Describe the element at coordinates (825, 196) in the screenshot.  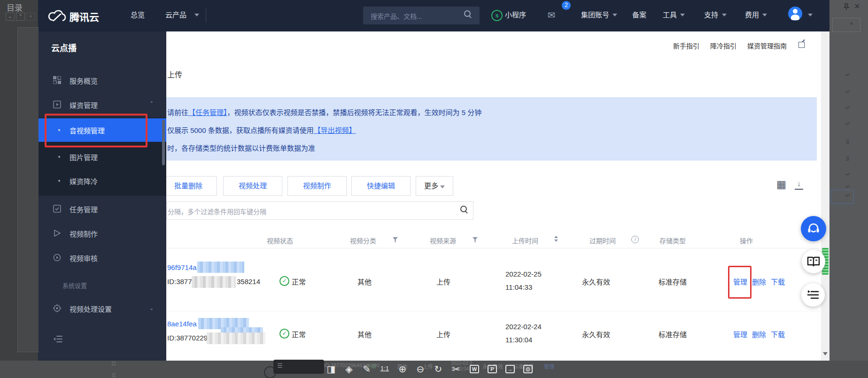
I see `console-scrollbar` at that location.